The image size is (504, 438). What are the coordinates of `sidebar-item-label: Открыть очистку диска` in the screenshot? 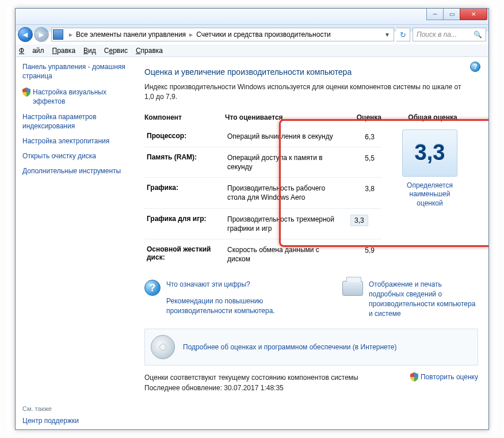 It's located at (59, 156).